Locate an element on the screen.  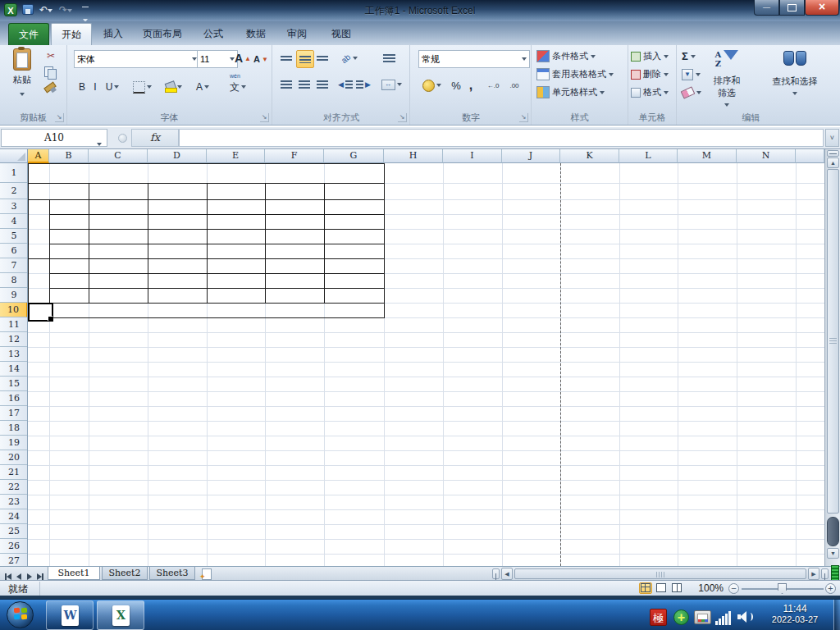
copy-icon is located at coordinates (51, 72).